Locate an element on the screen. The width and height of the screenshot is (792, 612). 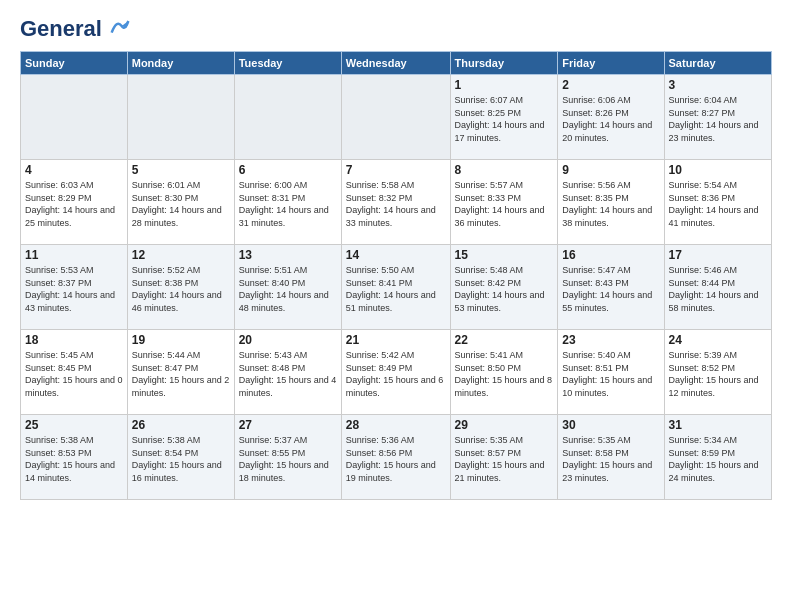
day-number: 29 is located at coordinates (504, 425).